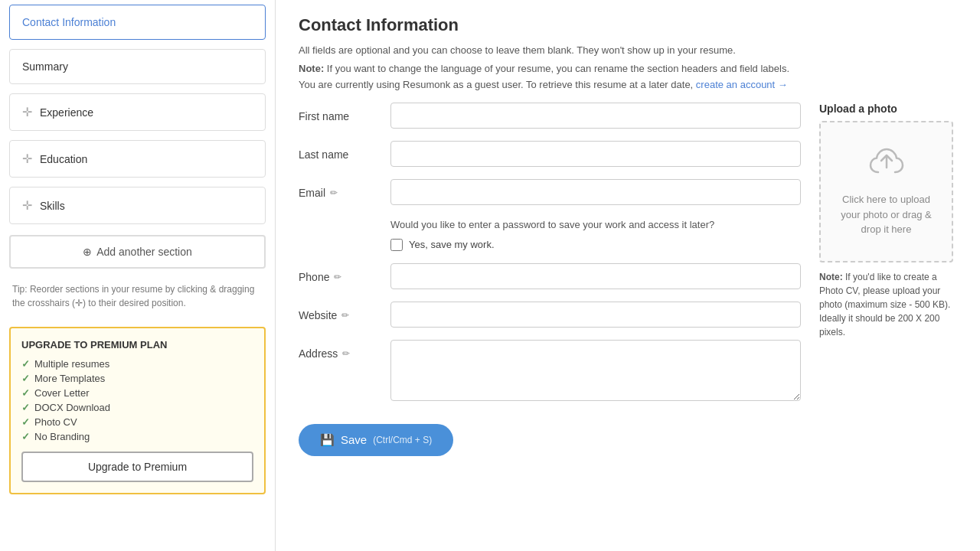 Image resolution: width=980 pixels, height=551 pixels. Describe the element at coordinates (888, 279) in the screenshot. I see `upload-area: Upload a photo Click here to upload your…` at that location.